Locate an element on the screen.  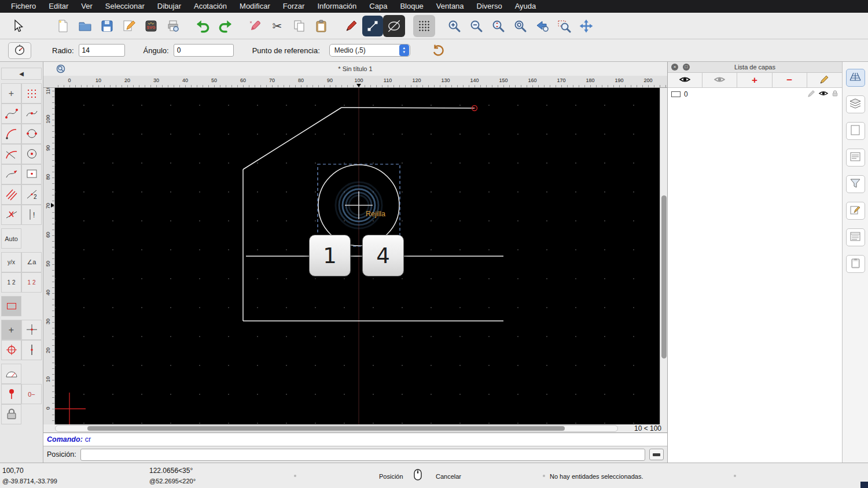
menu-acotación: Acotación is located at coordinates (211, 6).